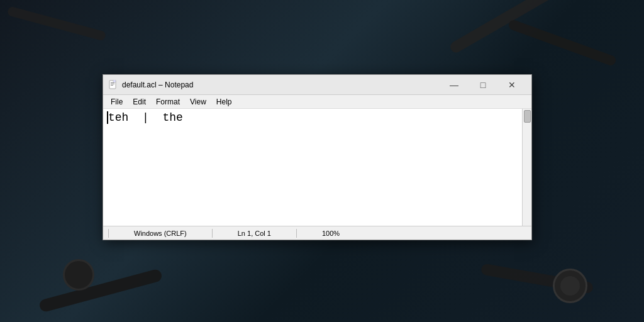 Image resolution: width=644 pixels, height=322 pixels. What do you see at coordinates (331, 233) in the screenshot?
I see `status-zoom: 100%` at bounding box center [331, 233].